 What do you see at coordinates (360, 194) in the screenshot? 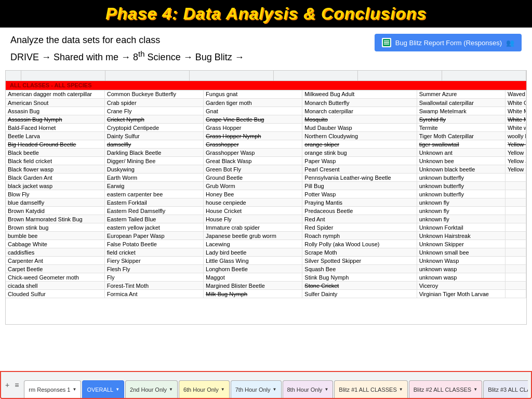
I see `table-cell: Potter Wasp` at bounding box center [360, 194].